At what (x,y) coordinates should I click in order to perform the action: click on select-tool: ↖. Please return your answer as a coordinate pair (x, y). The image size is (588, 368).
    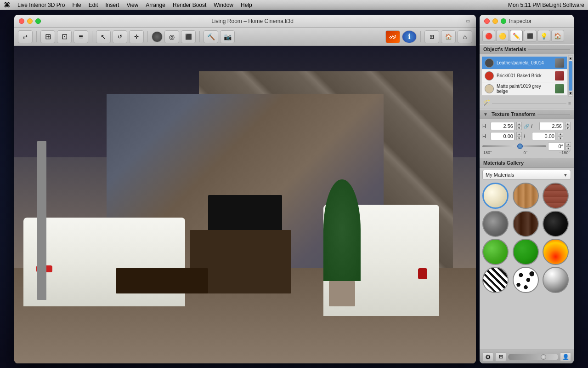
    Looking at the image, I should click on (103, 37).